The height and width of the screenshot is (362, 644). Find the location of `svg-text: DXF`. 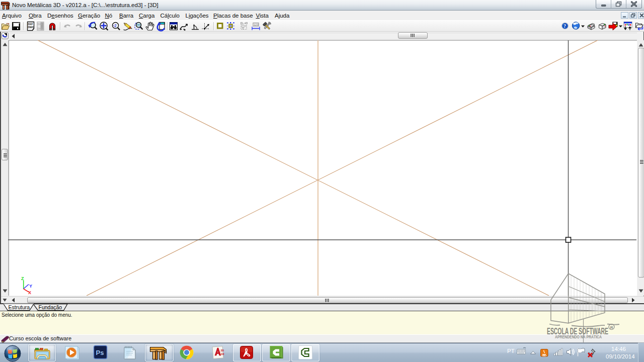

svg-text: DXF is located at coordinates (40, 24).